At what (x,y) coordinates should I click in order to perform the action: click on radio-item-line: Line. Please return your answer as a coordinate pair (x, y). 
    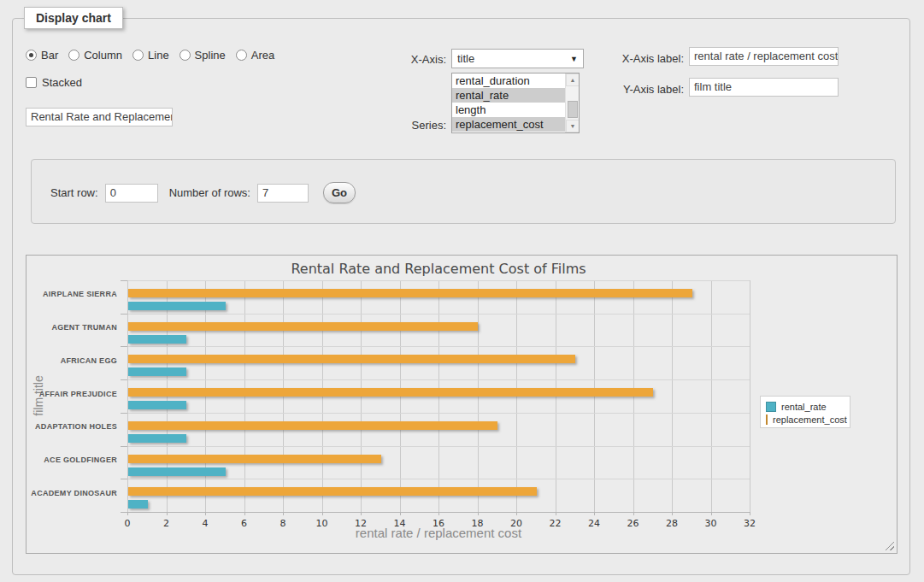
    Looking at the image, I should click on (150, 55).